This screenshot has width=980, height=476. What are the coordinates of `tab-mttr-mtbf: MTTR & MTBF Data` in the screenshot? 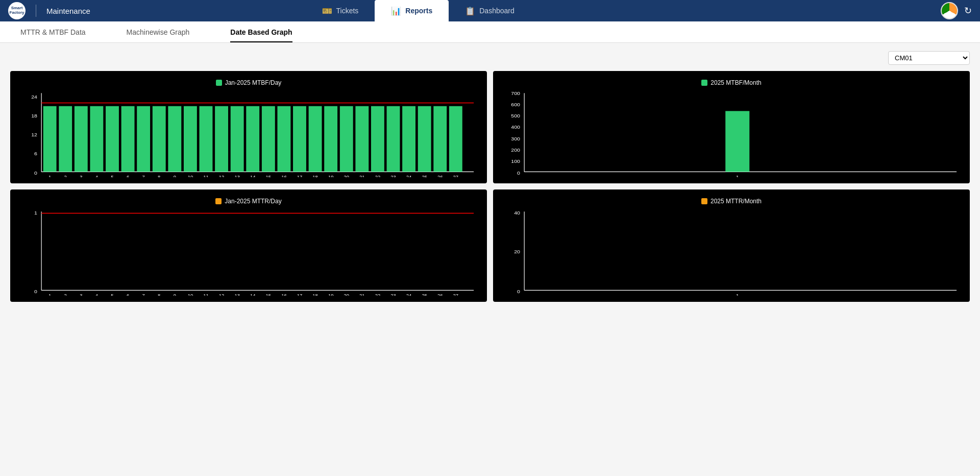 It's located at (53, 32).